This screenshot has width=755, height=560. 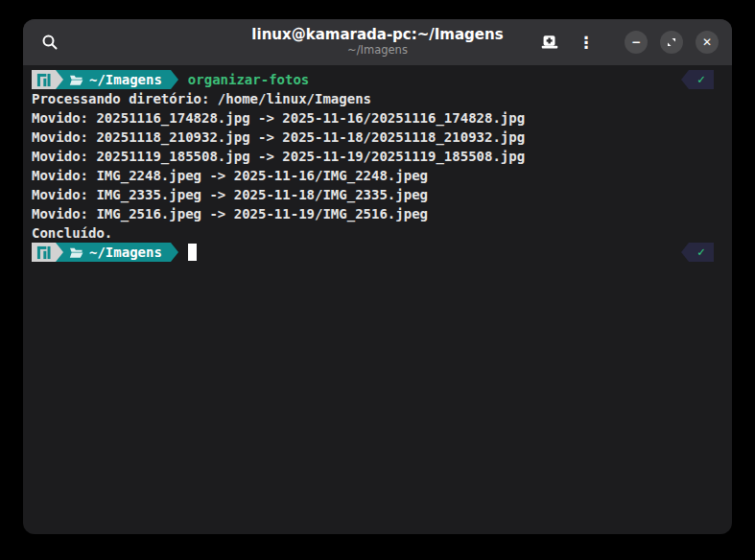 I want to click on menu-button: ⋮, so click(x=586, y=42).